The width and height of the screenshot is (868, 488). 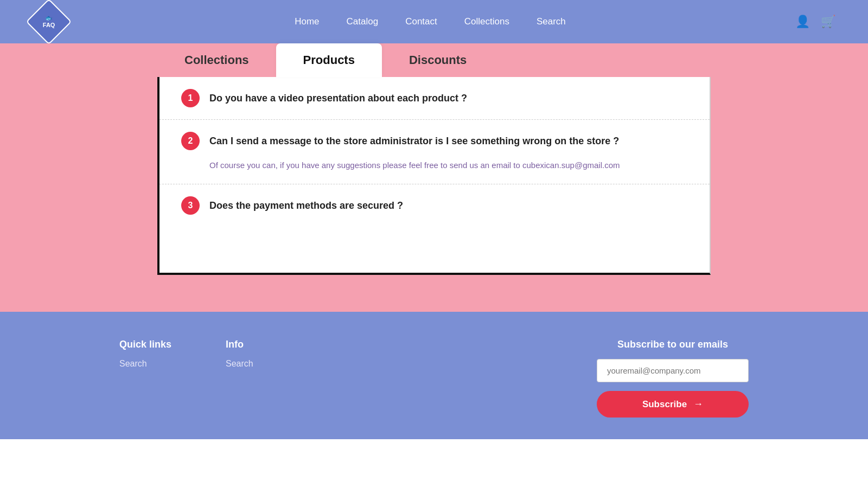 I want to click on faq-number-1: 1, so click(x=190, y=98).